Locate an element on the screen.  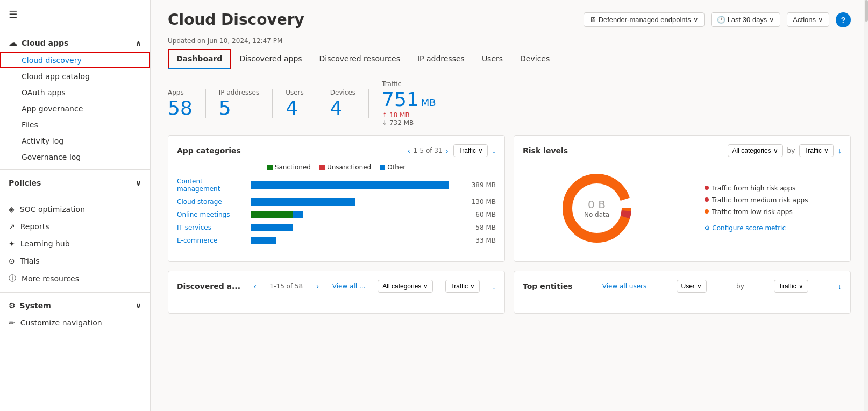
view-all-users-link: View all users is located at coordinates (625, 286).